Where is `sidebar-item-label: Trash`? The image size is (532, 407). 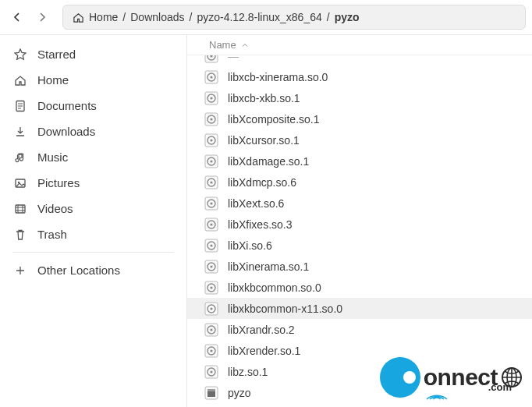
sidebar-item-label: Trash is located at coordinates (52, 234).